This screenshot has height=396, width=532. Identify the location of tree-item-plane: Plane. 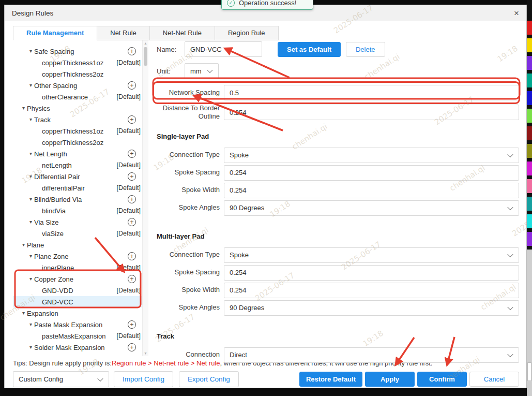
(78, 245).